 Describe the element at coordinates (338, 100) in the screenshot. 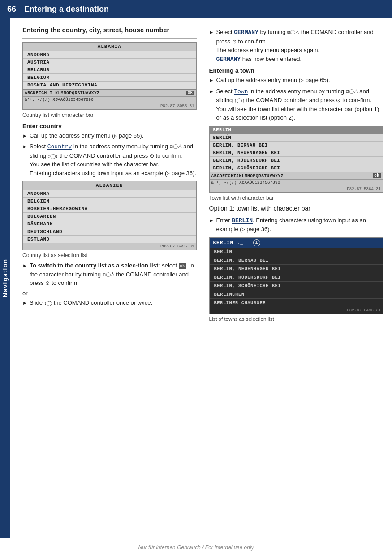

I see `confirm-icon-r2: ⊙` at that location.